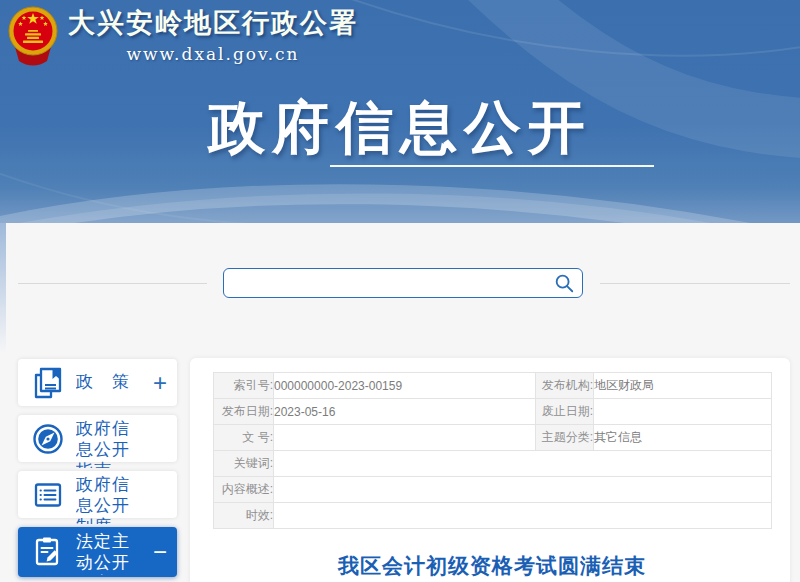 This screenshot has width=800, height=582. I want to click on meta-label-doc-number: 文 号:, so click(244, 438).